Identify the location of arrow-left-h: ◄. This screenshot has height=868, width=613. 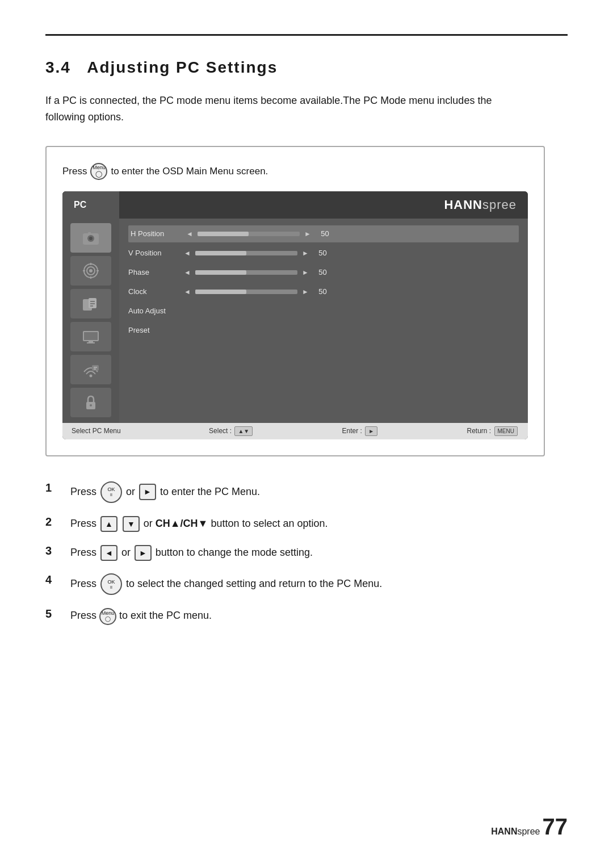
(190, 234).